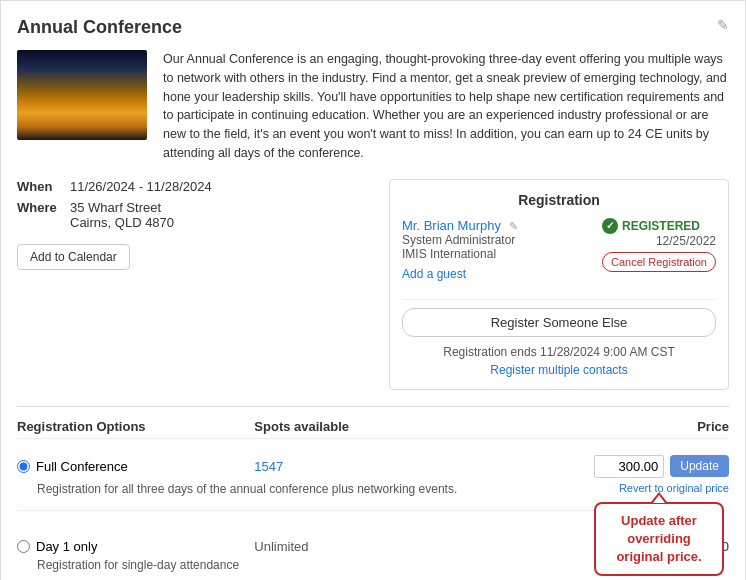  Describe the element at coordinates (559, 352) in the screenshot. I see `reg-ends-text: Registration ends 11/28/2024 9:00 AM CST` at that location.